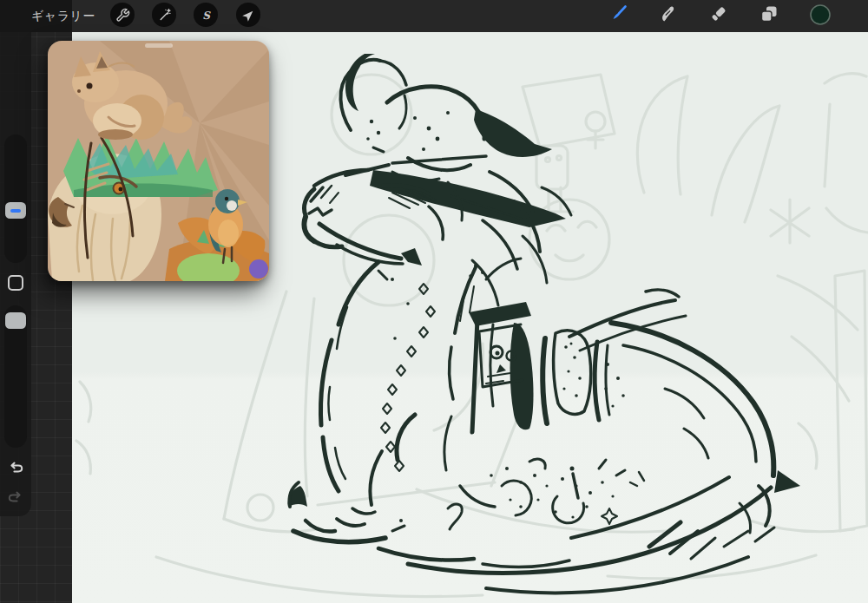 This screenshot has width=868, height=603. Describe the element at coordinates (248, 16) in the screenshot. I see `arrow-cursor-icon` at that location.